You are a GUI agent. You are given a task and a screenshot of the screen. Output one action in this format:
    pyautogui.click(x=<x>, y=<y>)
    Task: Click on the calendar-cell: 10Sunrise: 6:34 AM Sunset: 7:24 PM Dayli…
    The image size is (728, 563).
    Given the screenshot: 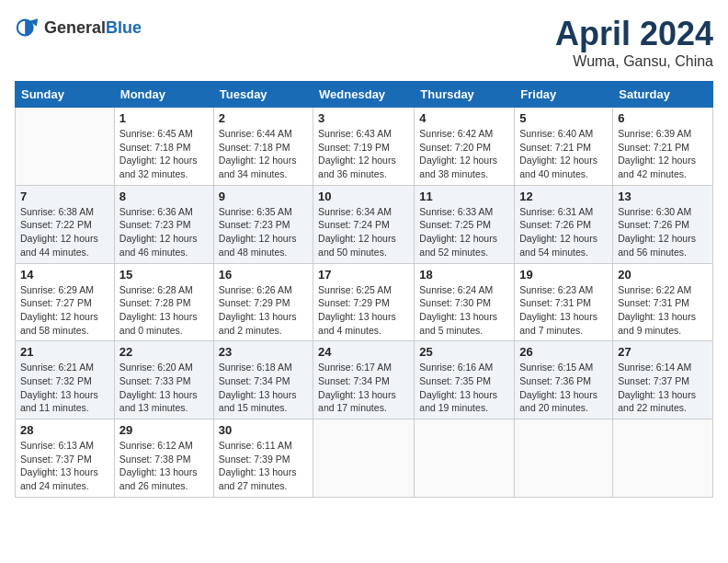 What is the action you would take?
    pyautogui.click(x=364, y=224)
    